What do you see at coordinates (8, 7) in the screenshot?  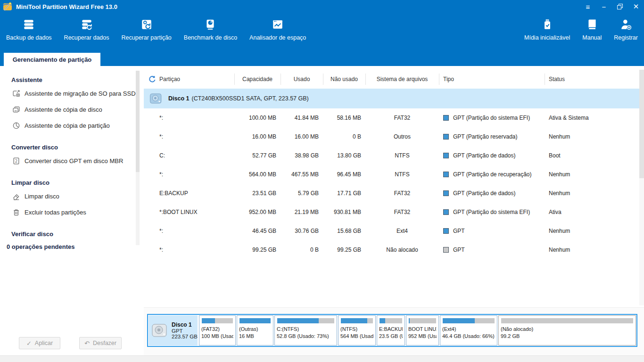 I see `app-logo-icon` at bounding box center [8, 7].